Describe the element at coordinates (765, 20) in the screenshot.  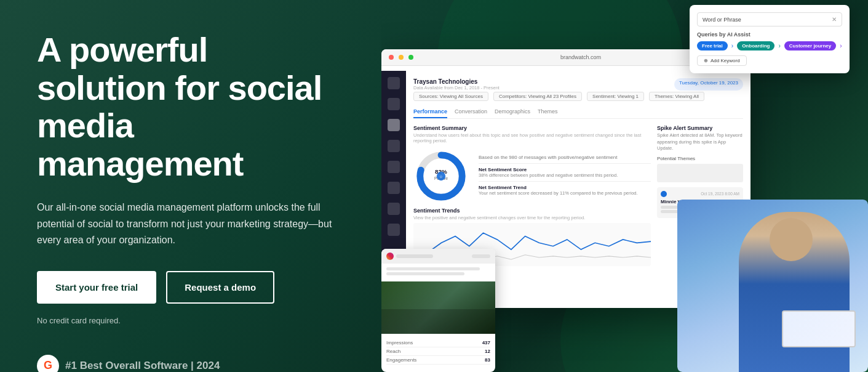
I see `ai-search-placeholder: Word or Phrase` at that location.